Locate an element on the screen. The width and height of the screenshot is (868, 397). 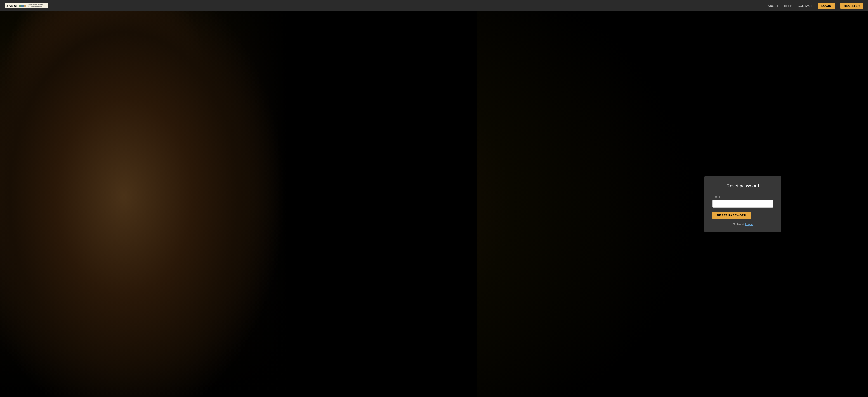
nav-link-about: ABOUT is located at coordinates (773, 6).